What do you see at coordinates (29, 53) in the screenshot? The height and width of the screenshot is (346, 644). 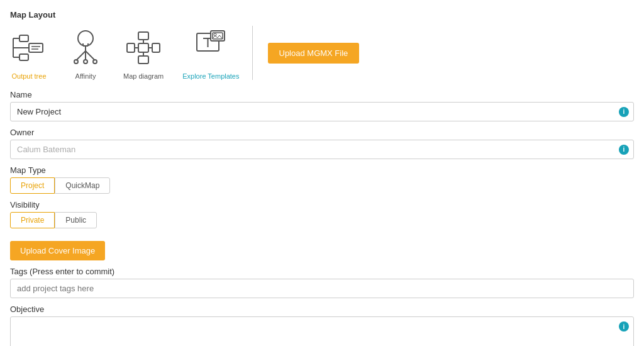 I see `output-tree-icon-item: Output tree` at bounding box center [29, 53].